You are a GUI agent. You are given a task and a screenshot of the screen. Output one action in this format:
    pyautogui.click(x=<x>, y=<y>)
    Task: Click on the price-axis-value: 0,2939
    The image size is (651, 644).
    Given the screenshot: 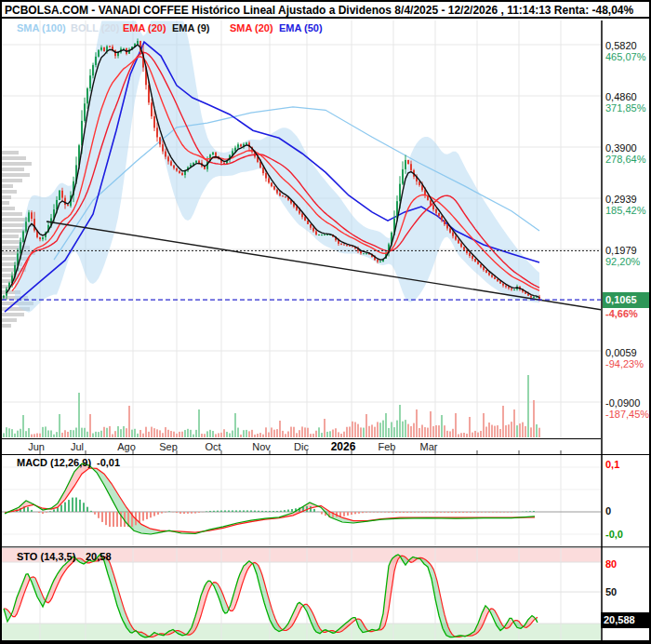 What is the action you would take?
    pyautogui.click(x=621, y=199)
    